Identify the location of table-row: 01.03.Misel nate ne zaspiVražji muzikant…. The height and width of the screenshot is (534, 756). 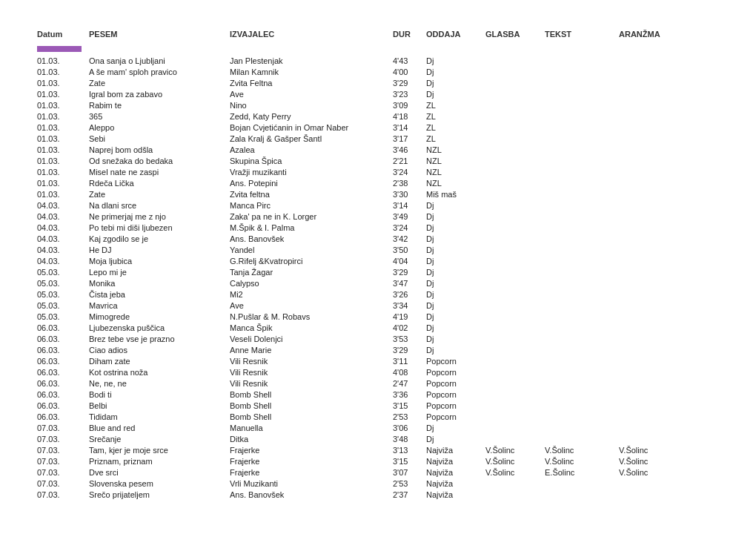
(378, 172).